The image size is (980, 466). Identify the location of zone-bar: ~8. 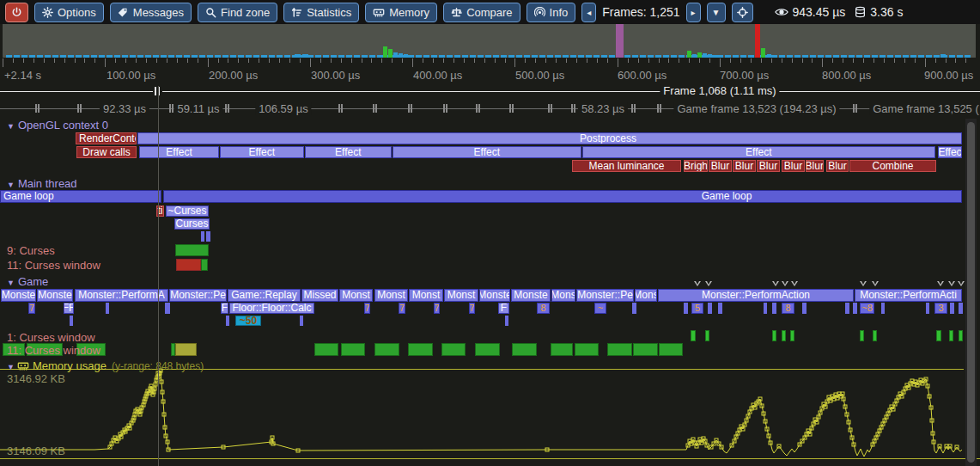
(867, 308).